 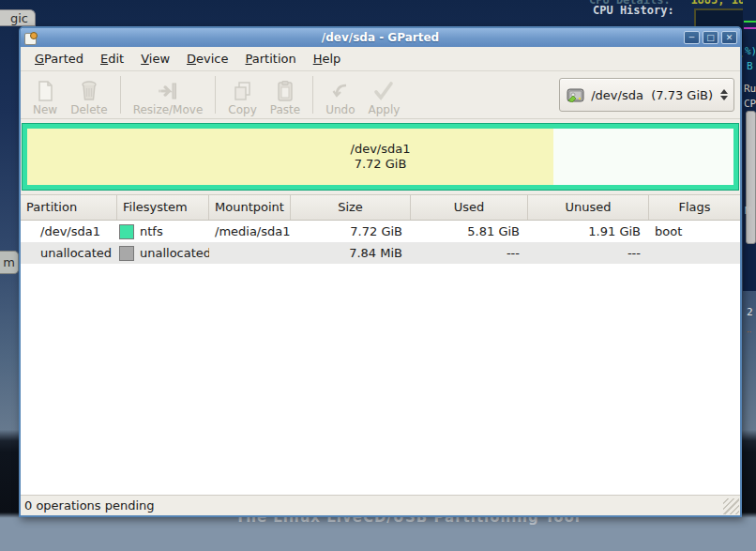 What do you see at coordinates (168, 91) in the screenshot?
I see `resize-move-arrow-icon` at bounding box center [168, 91].